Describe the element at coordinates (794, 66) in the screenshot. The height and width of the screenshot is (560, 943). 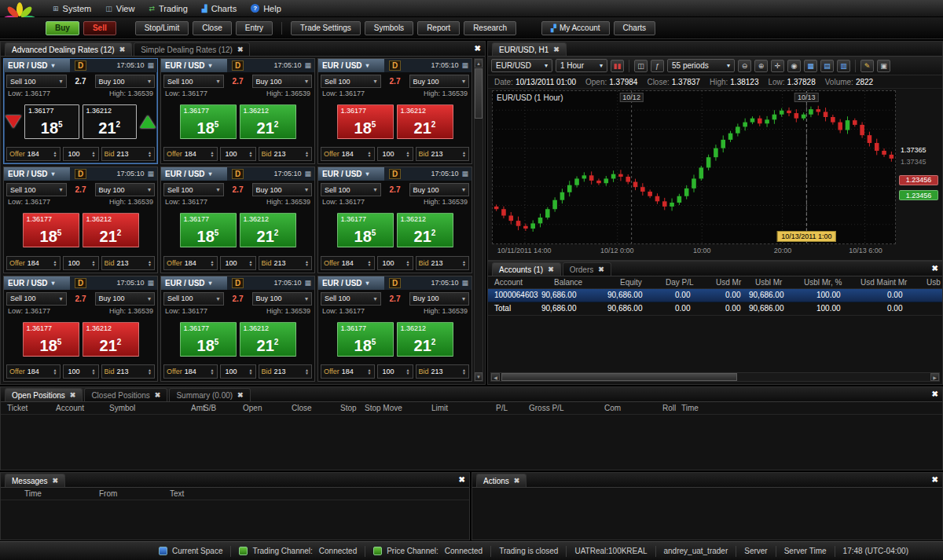
I see `marker-icon: ◉` at that location.